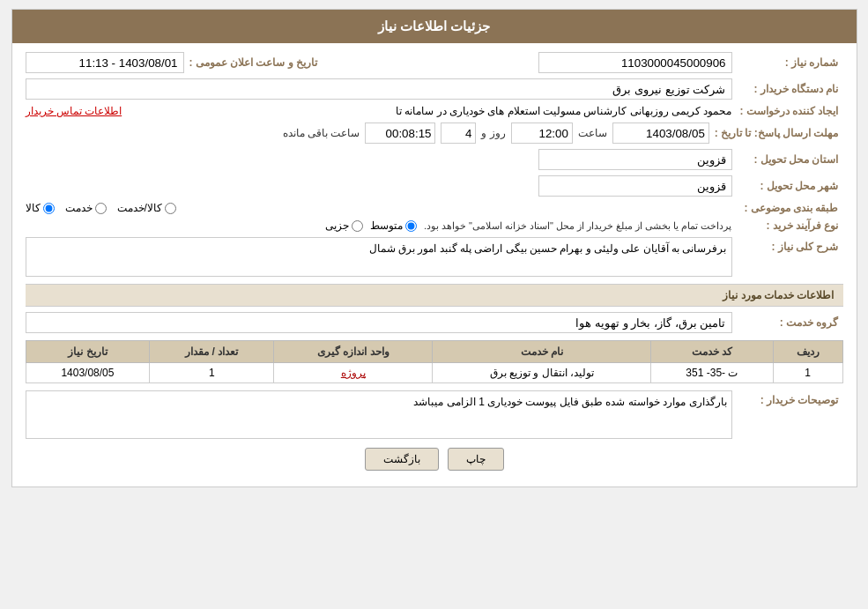  I want to click on creator-row: ایجاد کننده درخواست : محمود کریمی روزبها…, so click(434, 111).